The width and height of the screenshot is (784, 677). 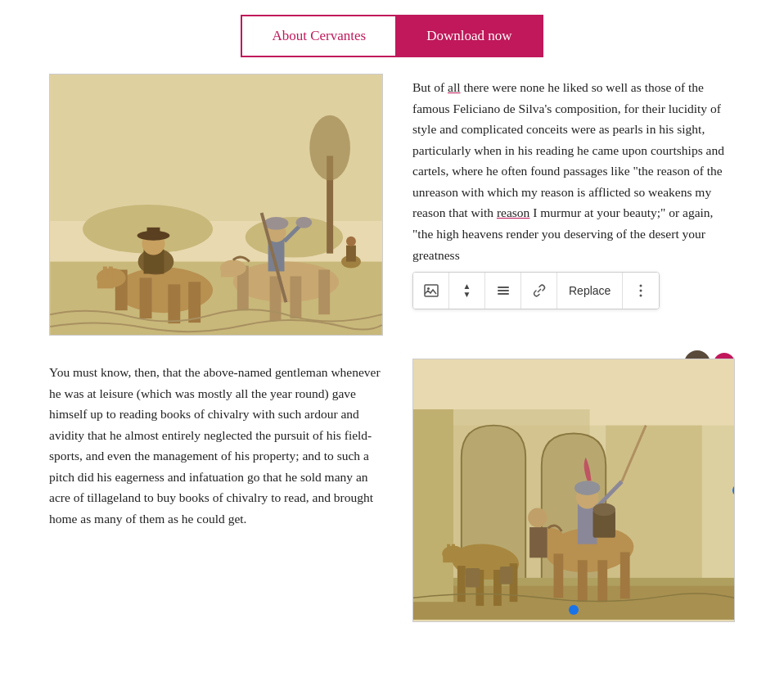 I want to click on toolbar-image-button, so click(x=431, y=291).